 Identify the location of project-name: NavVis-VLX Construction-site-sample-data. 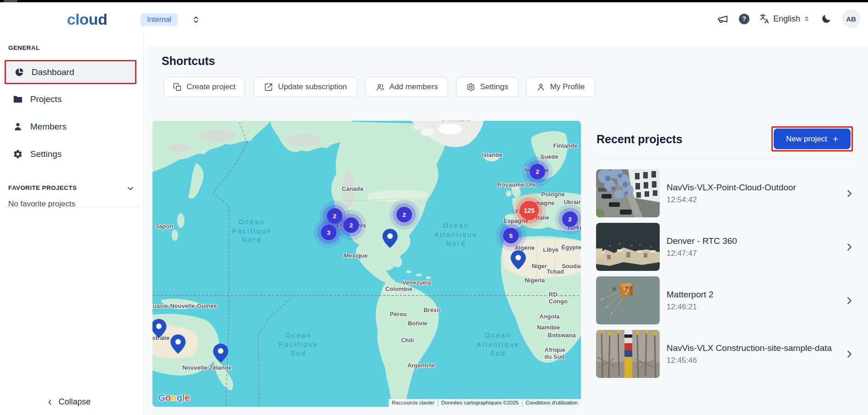
(751, 348).